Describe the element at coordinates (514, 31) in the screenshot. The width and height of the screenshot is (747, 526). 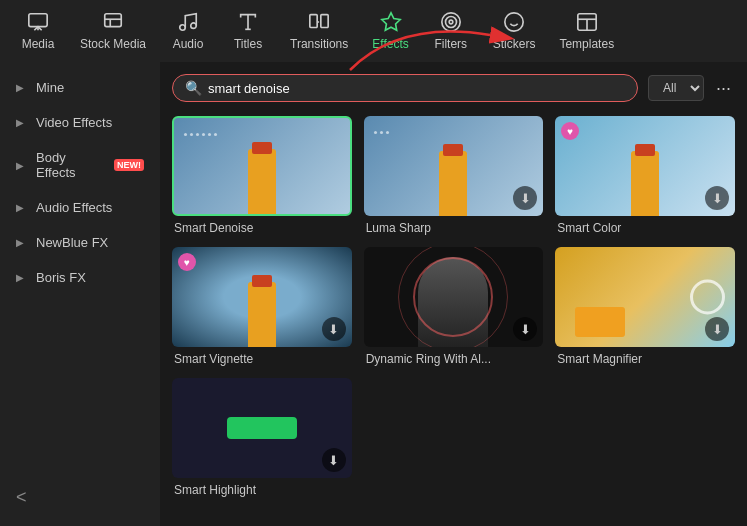
I see `nav-item-stickers: Stickers` at that location.